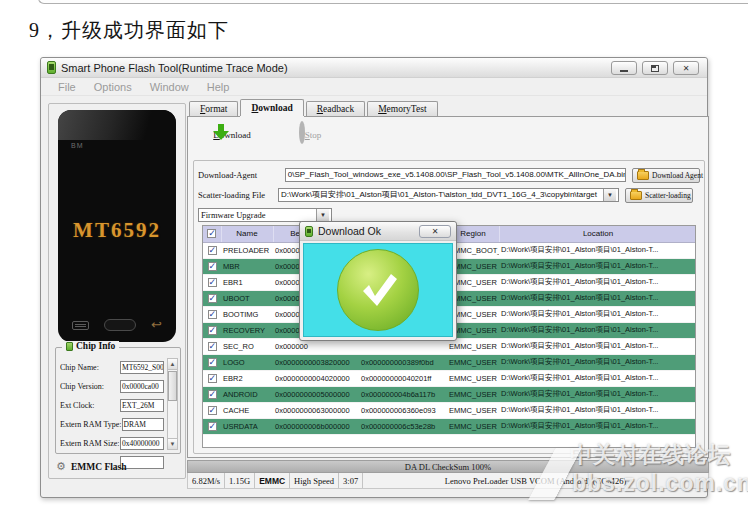 This screenshot has width=748, height=525. I want to click on menu-item: Options, so click(113, 87).